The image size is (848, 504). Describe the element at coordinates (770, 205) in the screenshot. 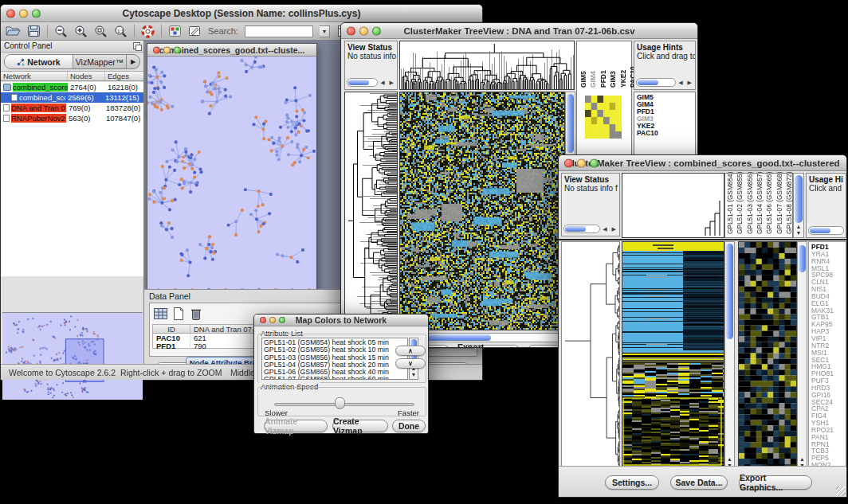

I see `column-label: GPL51-06 (GSM865)` at that location.